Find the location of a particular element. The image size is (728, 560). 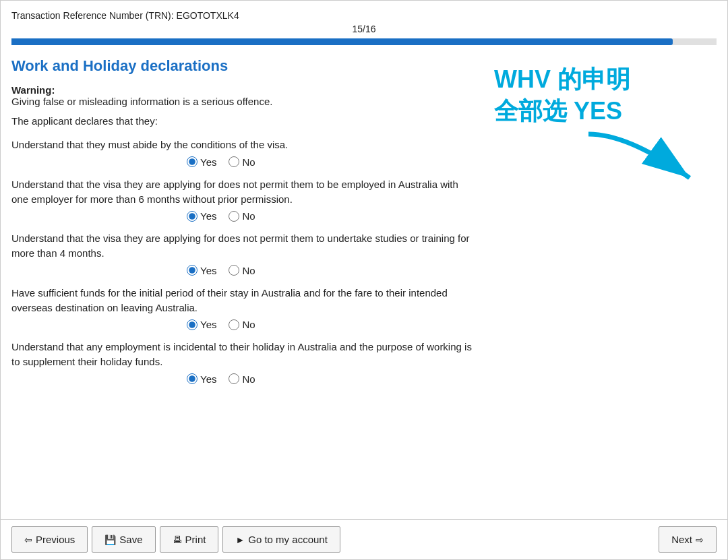

goto-account-button: ► Go to my account is located at coordinates (281, 539).